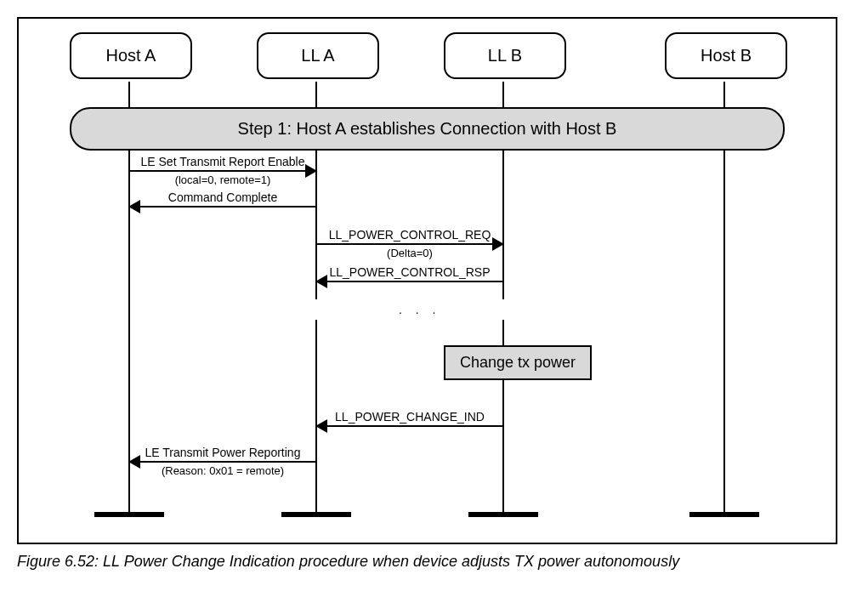  What do you see at coordinates (223, 162) in the screenshot?
I see `msg-le-set-transmit-report-enable: LE Set Transmit Report Enable` at bounding box center [223, 162].